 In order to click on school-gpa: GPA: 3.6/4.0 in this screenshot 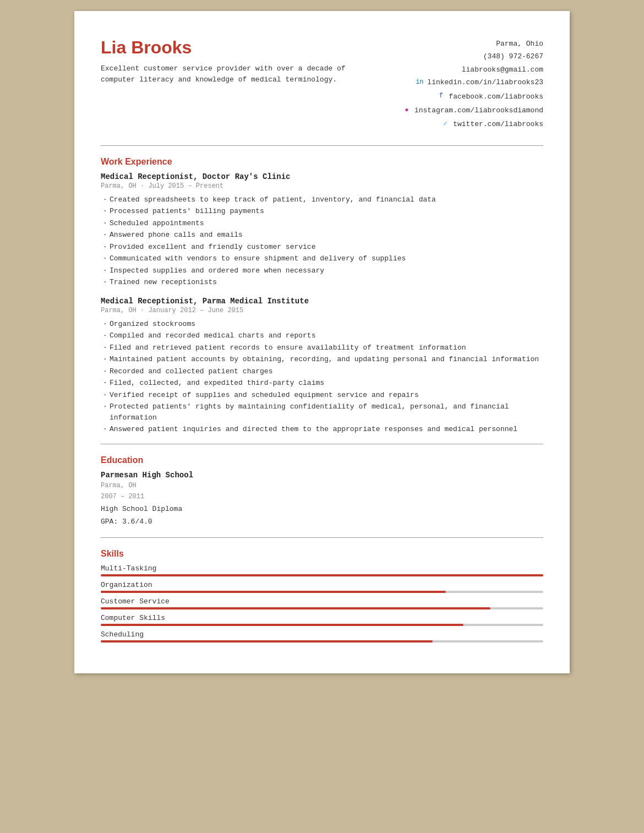, I will do `click(322, 522)`.